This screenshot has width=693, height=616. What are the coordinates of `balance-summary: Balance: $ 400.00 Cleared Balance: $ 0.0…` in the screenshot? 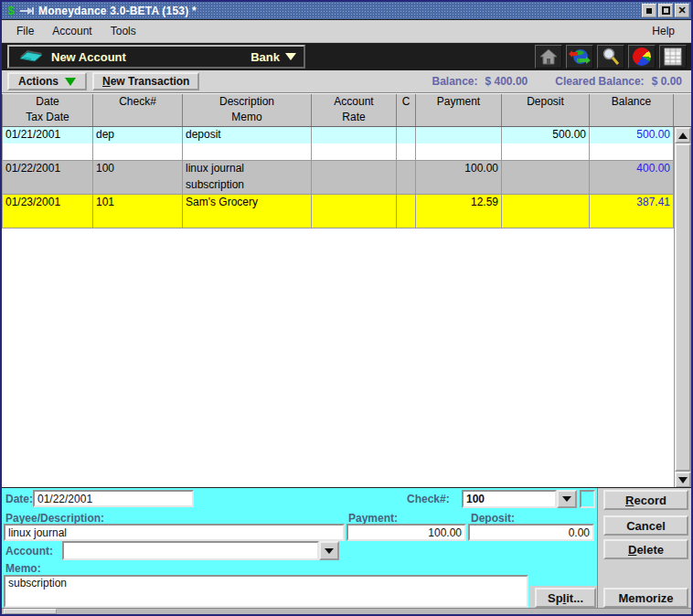 It's located at (557, 81).